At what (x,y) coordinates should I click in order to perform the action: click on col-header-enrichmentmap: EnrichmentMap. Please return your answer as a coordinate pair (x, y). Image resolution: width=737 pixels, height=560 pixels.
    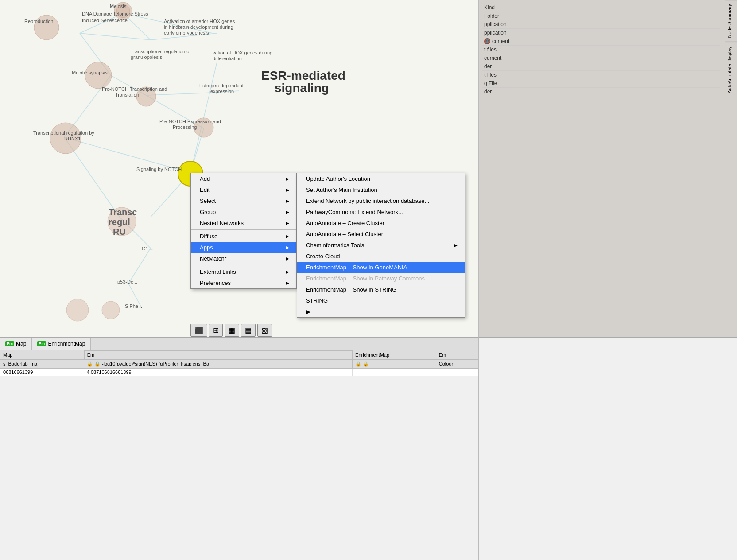
    Looking at the image, I should click on (394, 355).